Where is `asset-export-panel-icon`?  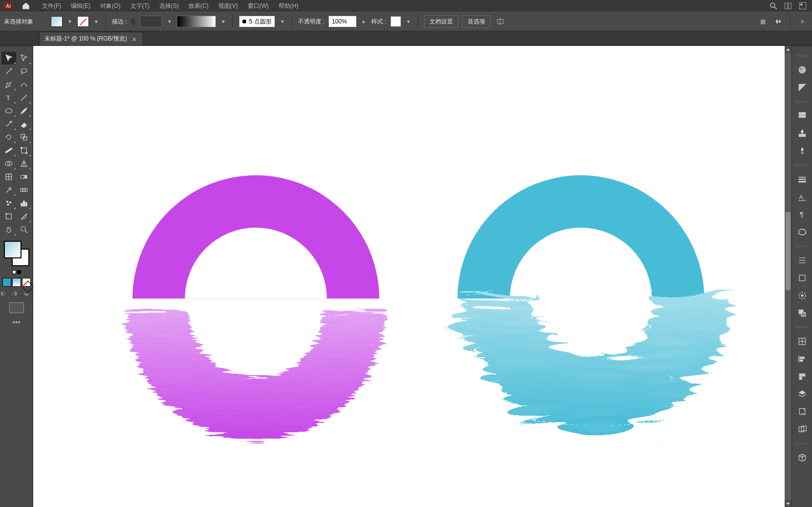
asset-export-panel-icon is located at coordinates (802, 412).